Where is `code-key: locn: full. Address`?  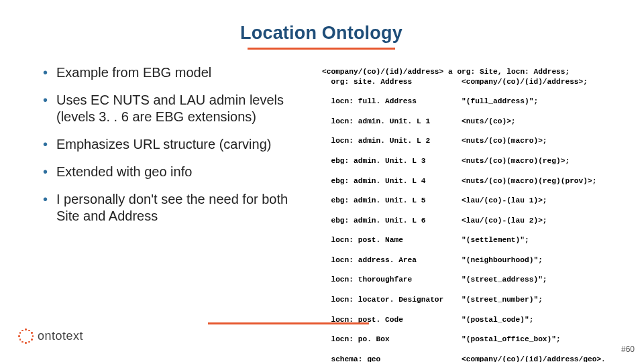 code-key: locn: full. Address is located at coordinates (392, 102).